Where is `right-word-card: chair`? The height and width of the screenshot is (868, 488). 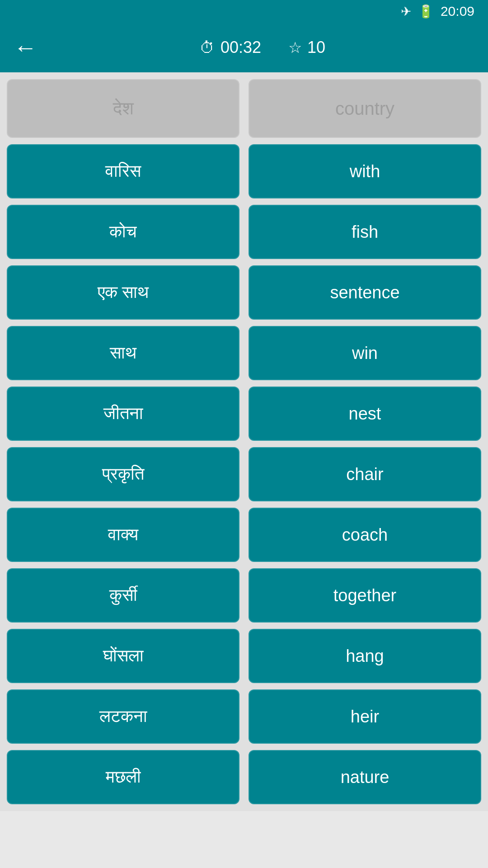
right-word-card: chair is located at coordinates (365, 474).